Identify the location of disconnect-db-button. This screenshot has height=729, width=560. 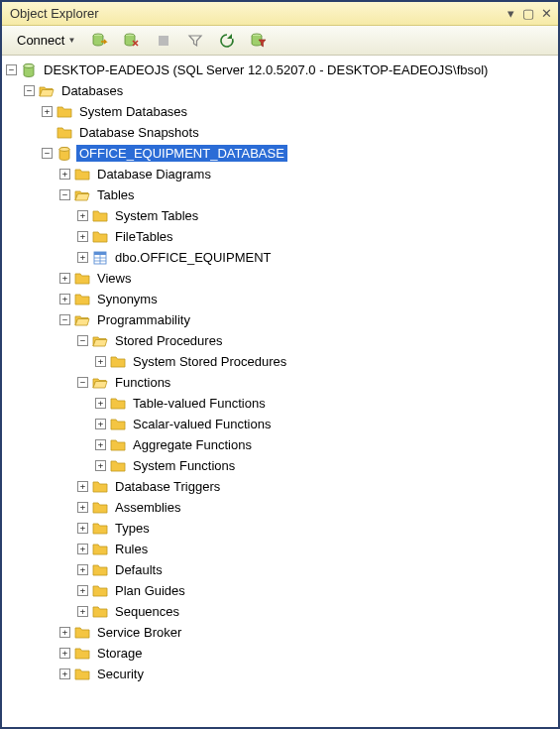
(132, 41).